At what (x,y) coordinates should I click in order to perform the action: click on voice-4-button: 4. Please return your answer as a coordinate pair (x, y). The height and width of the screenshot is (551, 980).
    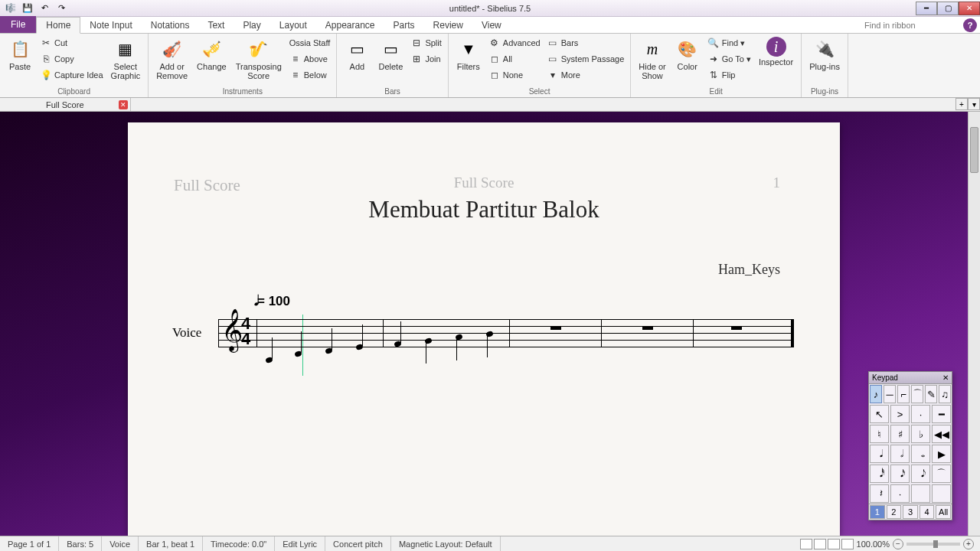
    Looking at the image, I should click on (927, 512).